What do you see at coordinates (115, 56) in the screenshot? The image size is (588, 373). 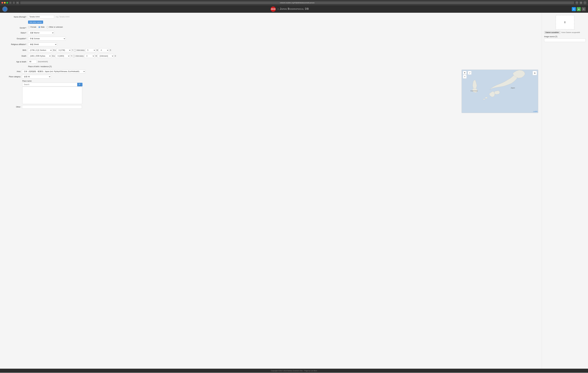 I see `death-d-label: D` at bounding box center [115, 56].